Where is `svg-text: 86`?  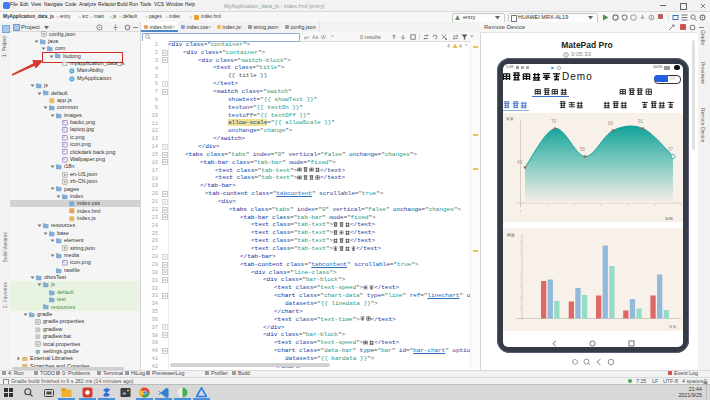 svg-text: 86 is located at coordinates (611, 122).